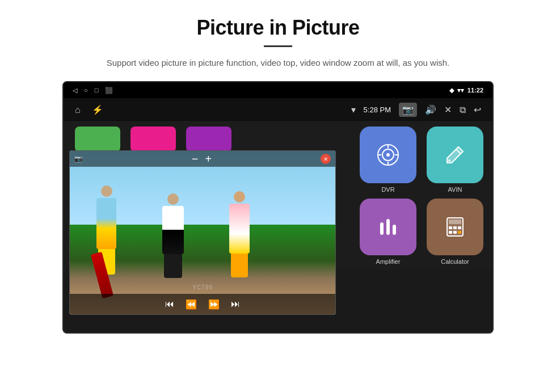 Image resolution: width=556 pixels, height=392 pixels. What do you see at coordinates (278, 47) in the screenshot?
I see `title-divider` at bounding box center [278, 47].